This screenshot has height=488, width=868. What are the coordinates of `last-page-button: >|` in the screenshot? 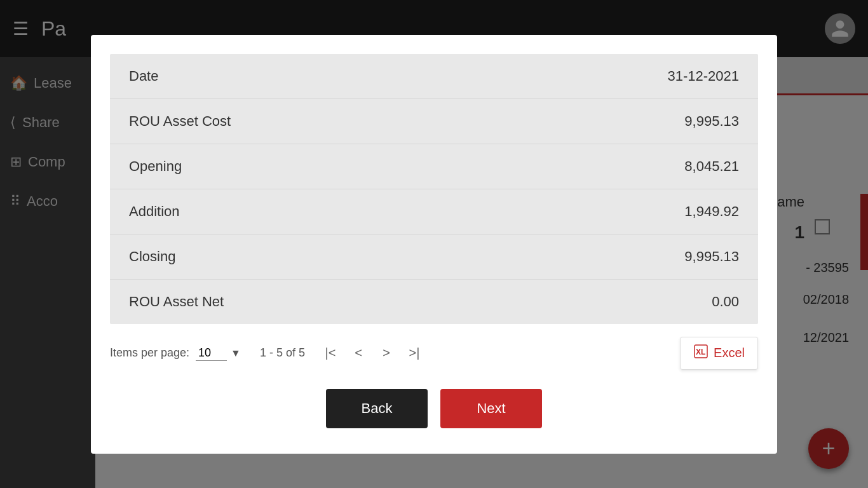 It's located at (414, 353).